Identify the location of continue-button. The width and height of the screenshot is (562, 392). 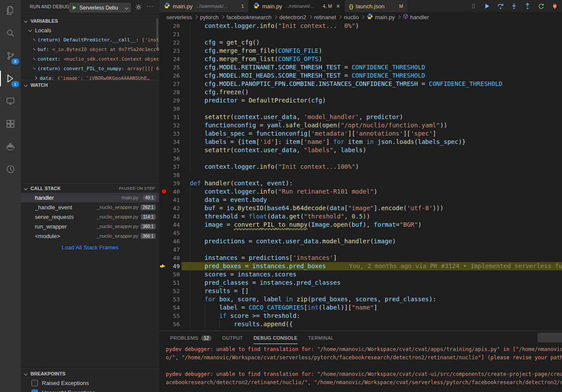
(487, 6).